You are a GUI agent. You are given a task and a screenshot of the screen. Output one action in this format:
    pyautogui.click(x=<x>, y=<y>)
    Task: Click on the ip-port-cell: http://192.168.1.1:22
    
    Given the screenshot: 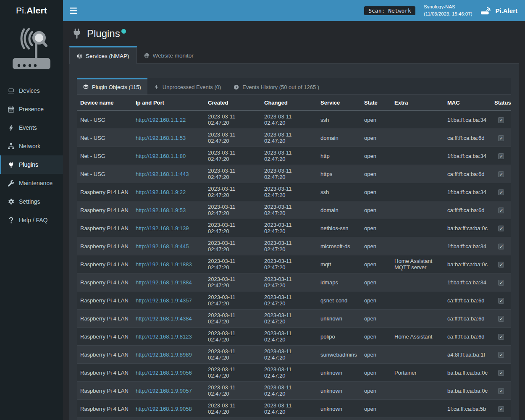 What is the action you would take?
    pyautogui.click(x=168, y=120)
    